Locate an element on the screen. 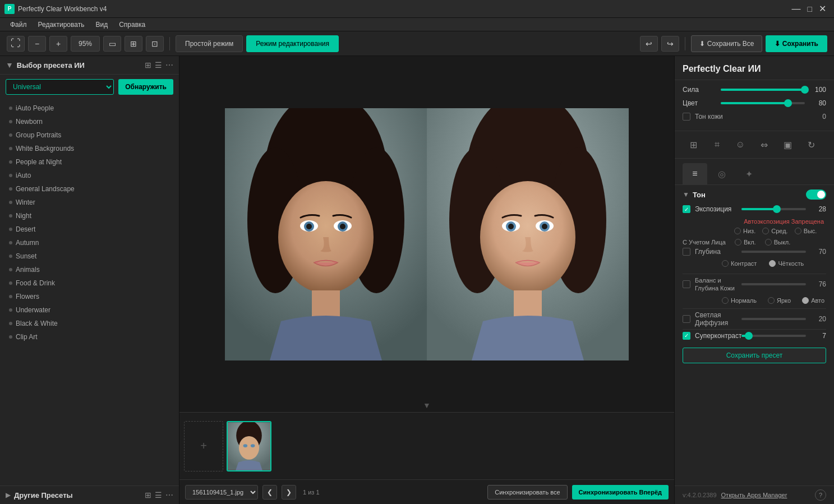  preset-item-clip-art: Clip Art is located at coordinates (90, 337).